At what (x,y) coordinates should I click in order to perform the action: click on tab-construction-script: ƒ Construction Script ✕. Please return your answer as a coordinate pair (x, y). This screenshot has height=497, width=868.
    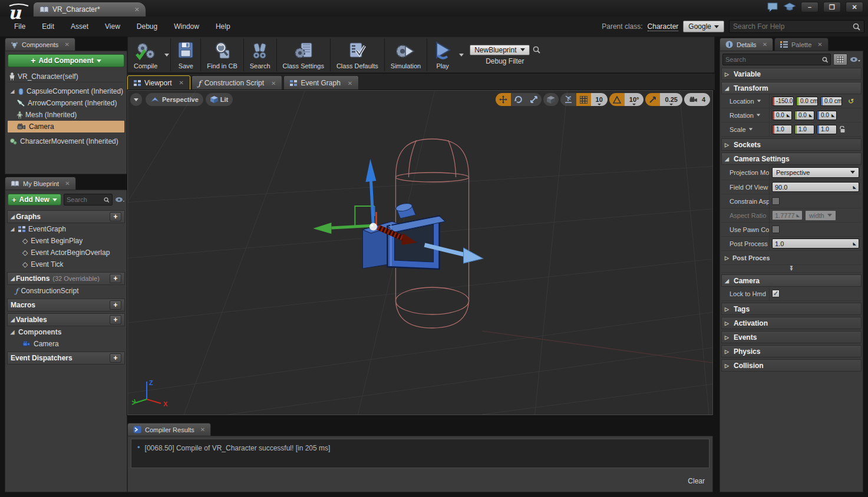
    Looking at the image, I should click on (237, 82).